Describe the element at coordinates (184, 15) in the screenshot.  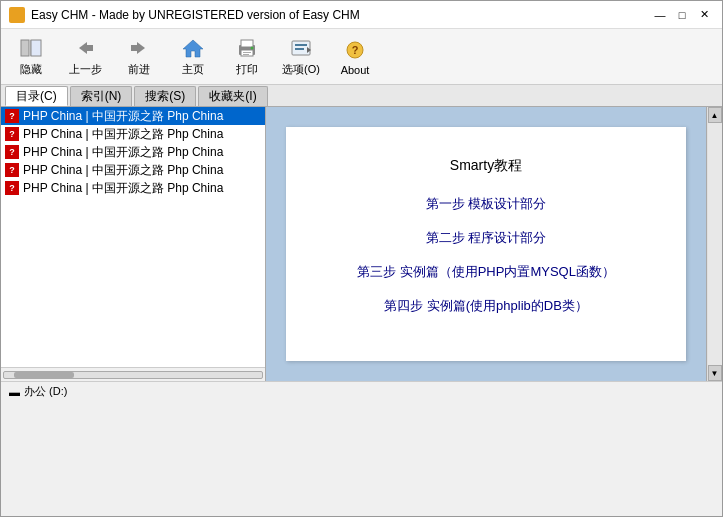
I see `title-text: Easy CHM - Made by UNREGISTERED version …` at that location.